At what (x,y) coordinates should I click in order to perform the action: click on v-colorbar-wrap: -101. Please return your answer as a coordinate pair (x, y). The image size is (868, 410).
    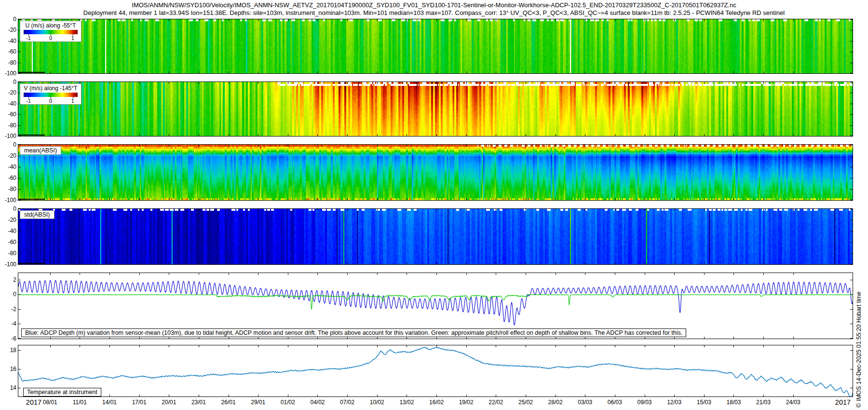
    Looking at the image, I should click on (51, 95).